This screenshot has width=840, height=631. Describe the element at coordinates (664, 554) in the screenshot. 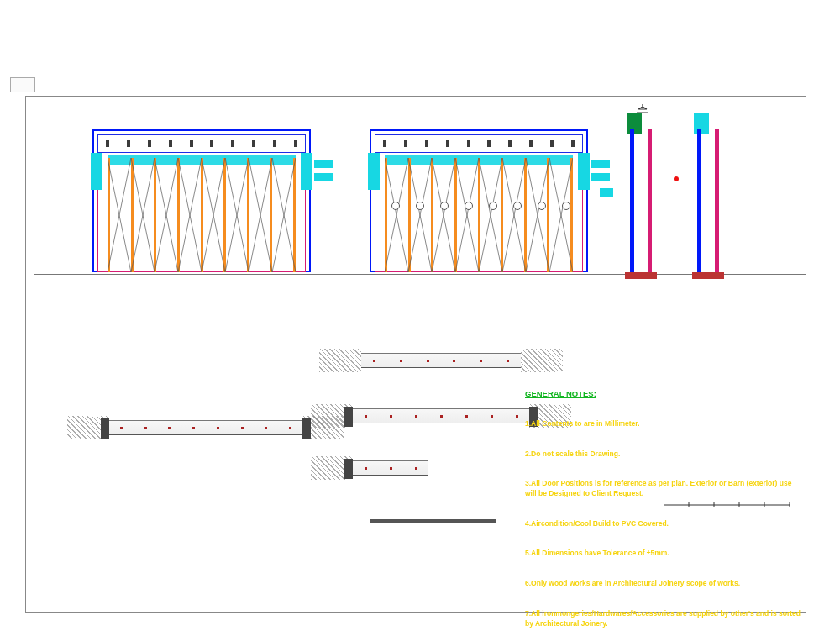

I see `note-item: 5.All Dimensions have Tolerance of ±5mm.` at that location.